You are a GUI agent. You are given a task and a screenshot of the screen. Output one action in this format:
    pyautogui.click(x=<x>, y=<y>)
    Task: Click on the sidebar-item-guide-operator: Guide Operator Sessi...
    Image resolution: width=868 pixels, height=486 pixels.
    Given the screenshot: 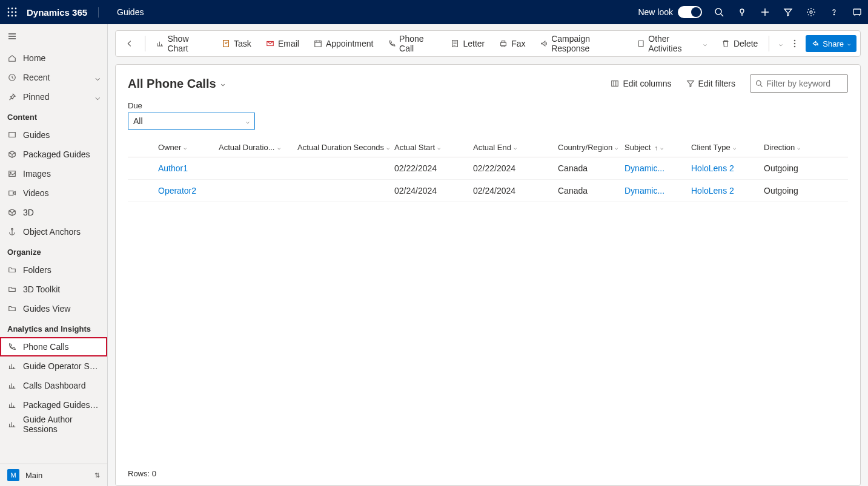 What is the action you would take?
    pyautogui.click(x=53, y=366)
    